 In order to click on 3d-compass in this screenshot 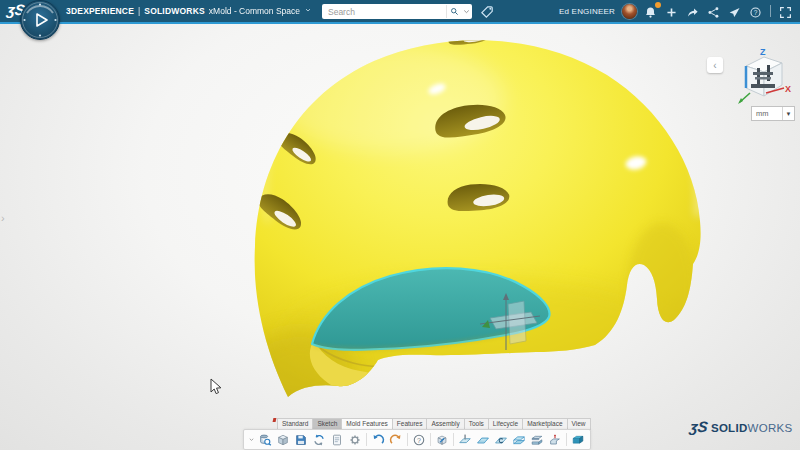, I will do `click(40, 20)`.